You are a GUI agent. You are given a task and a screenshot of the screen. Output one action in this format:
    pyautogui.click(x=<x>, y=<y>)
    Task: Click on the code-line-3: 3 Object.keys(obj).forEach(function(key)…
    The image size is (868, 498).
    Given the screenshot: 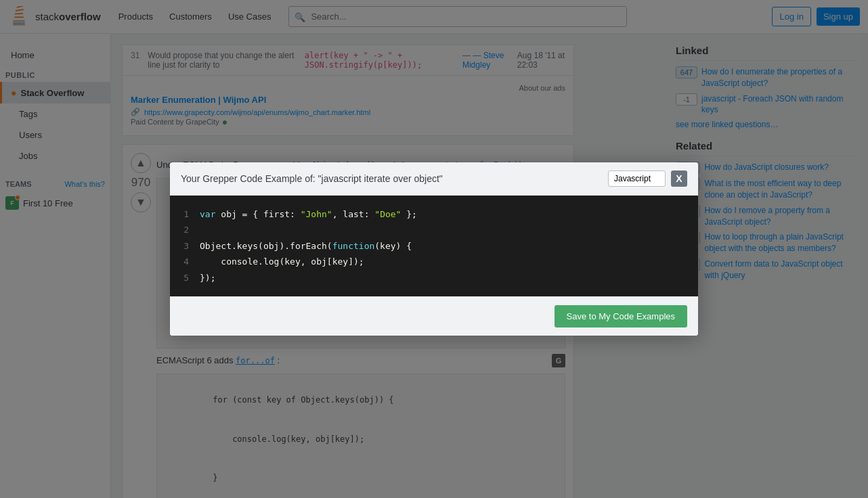 What is the action you would take?
    pyautogui.click(x=434, y=246)
    